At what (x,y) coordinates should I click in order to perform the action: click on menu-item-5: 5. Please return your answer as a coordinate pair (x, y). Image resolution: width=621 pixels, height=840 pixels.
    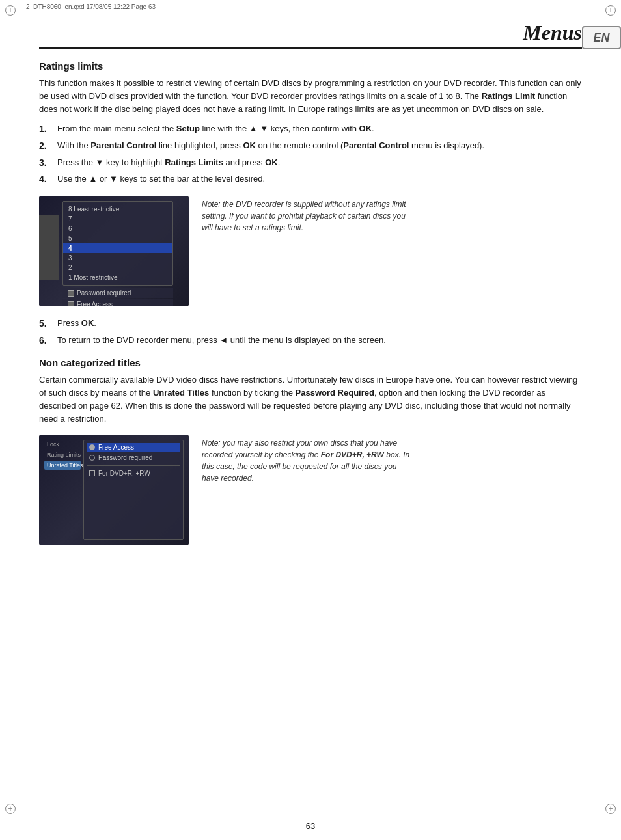
    Looking at the image, I should click on (118, 238).